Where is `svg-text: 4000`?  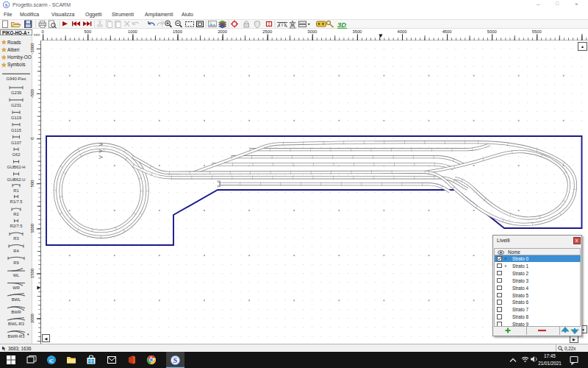 svg-text: 4000 is located at coordinates (403, 32).